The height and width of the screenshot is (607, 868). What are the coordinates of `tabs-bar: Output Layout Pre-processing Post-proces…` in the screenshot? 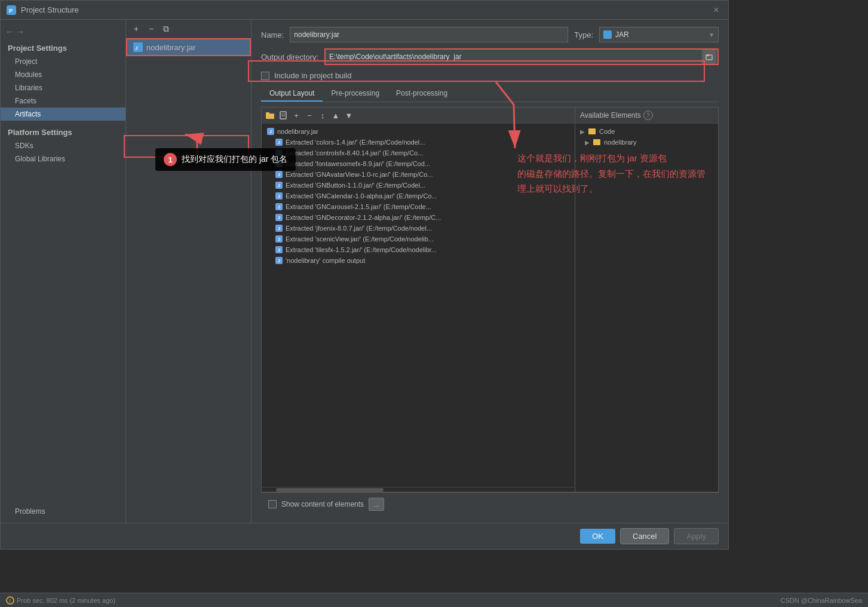 It's located at (490, 94).